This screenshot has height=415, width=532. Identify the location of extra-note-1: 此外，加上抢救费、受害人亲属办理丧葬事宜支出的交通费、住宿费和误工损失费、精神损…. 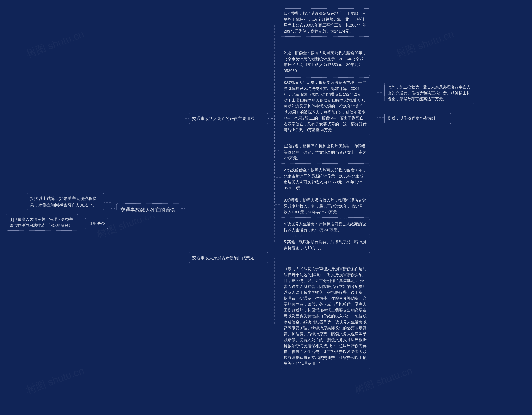
(429, 93).